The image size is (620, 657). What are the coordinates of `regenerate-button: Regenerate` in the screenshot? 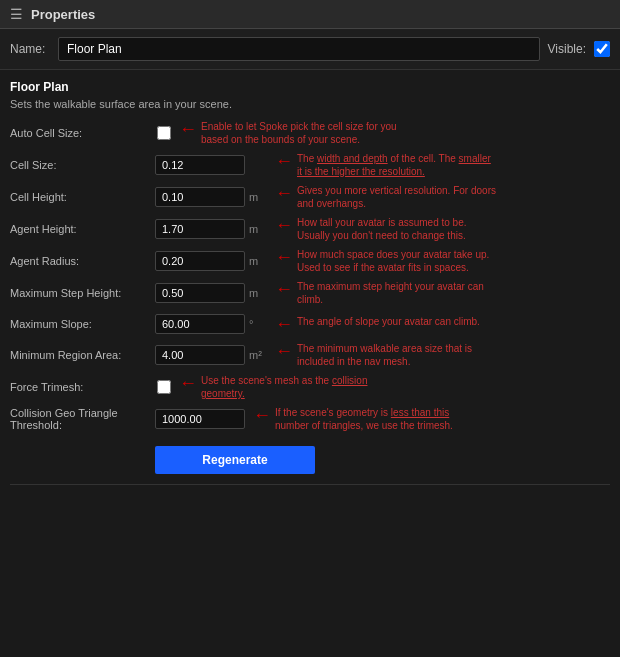 It's located at (235, 460).